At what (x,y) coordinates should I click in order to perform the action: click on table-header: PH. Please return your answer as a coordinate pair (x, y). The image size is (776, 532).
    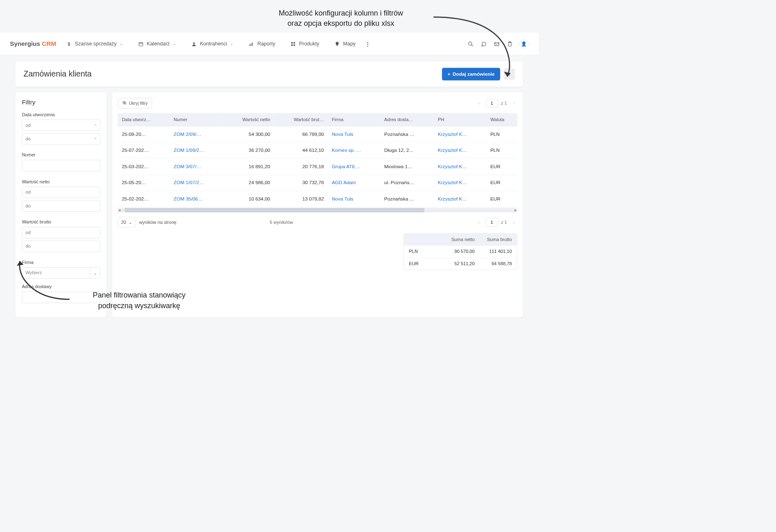
    Looking at the image, I should click on (460, 119).